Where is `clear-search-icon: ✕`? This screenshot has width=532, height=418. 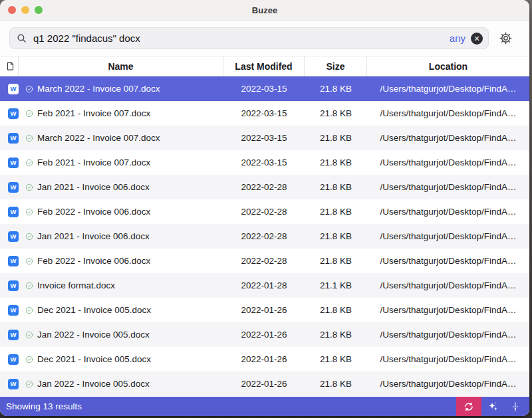
clear-search-icon: ✕ is located at coordinates (477, 39).